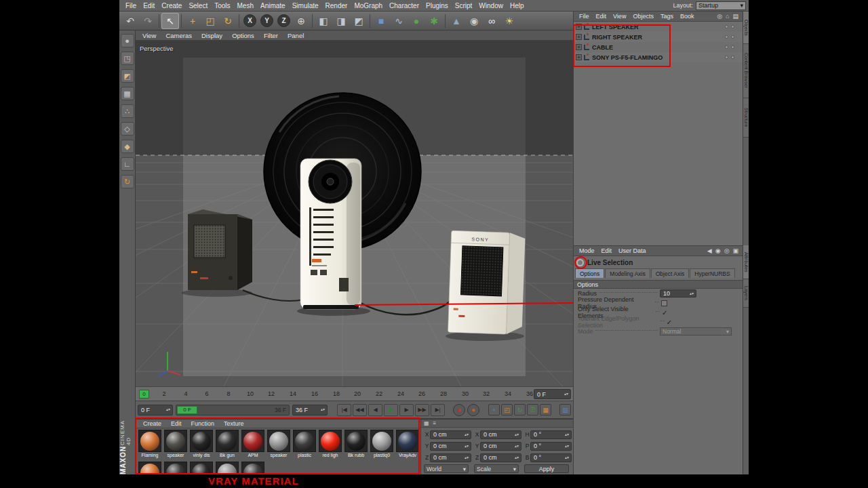 This screenshot has height=488, width=868. Describe the element at coordinates (658, 58) in the screenshot. I see `object-label: SONY PS-F5-FLAMINGO` at that location.